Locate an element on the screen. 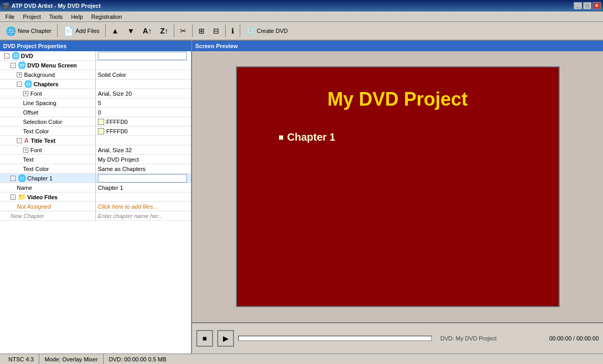  title-bar-left: 🎬 ATP DVD Artist - My DVD Project is located at coordinates (51, 6).